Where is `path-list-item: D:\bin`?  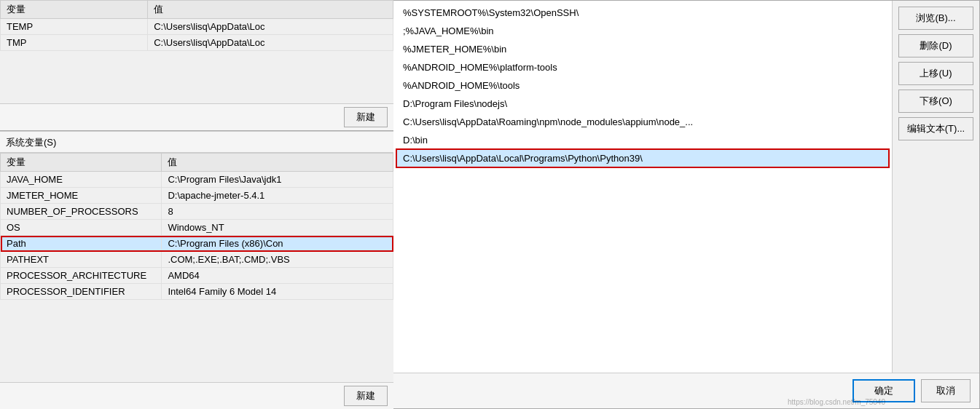 path-list-item: D:\bin is located at coordinates (643, 140).